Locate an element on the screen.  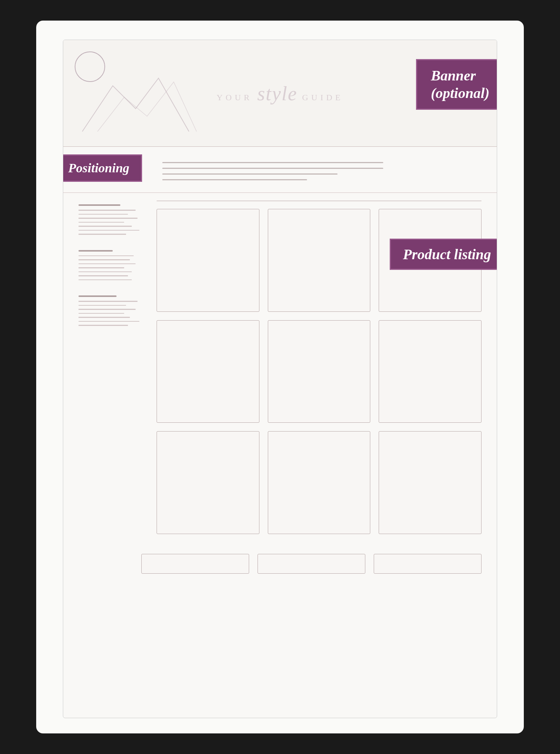
positioning-section: Positioning is located at coordinates (280, 170).